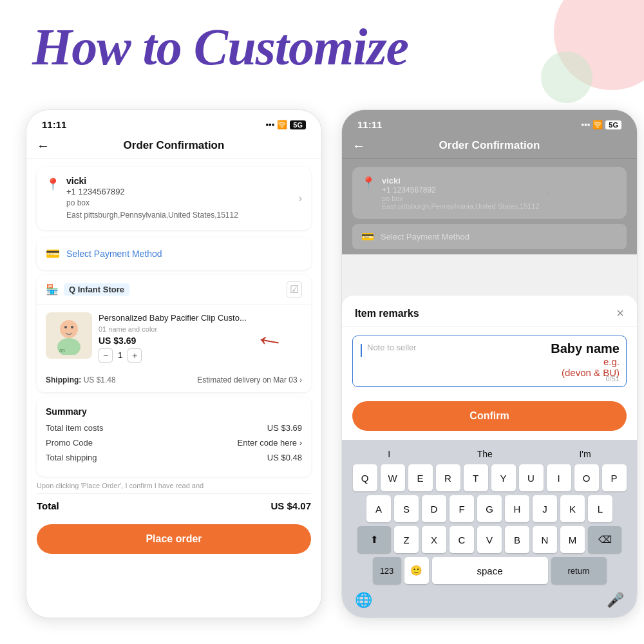 This screenshot has width=644, height=644. Describe the element at coordinates (613, 379) in the screenshot. I see `right-char-count: 0/51` at that location.